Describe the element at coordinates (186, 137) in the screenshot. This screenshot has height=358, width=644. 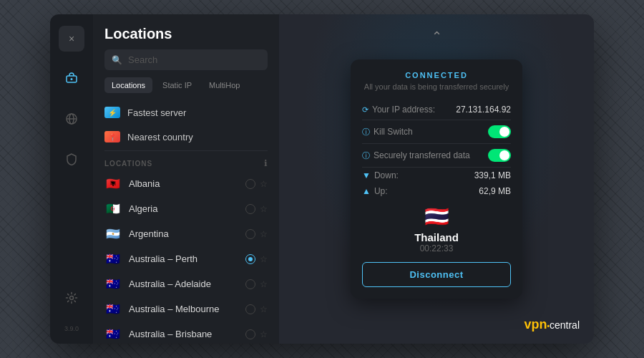
I see `nearest-country-option: 📍 Nearest country` at that location.